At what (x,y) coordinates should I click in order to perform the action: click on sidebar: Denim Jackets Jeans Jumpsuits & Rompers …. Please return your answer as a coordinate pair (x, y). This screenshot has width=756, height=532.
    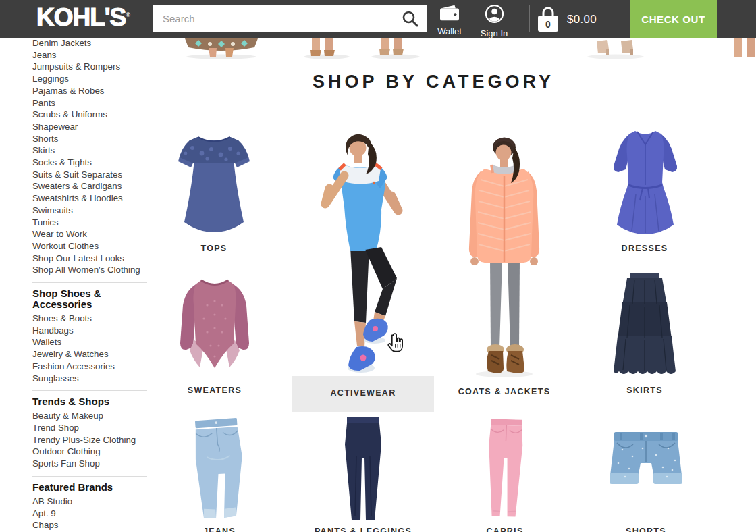
    Looking at the image, I should click on (90, 284).